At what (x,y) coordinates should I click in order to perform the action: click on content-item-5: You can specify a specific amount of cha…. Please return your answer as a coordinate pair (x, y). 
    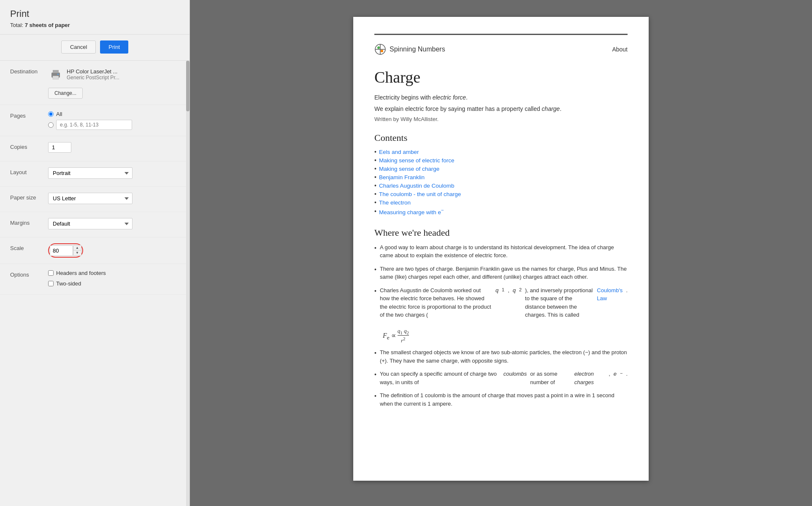
    Looking at the image, I should click on (501, 378).